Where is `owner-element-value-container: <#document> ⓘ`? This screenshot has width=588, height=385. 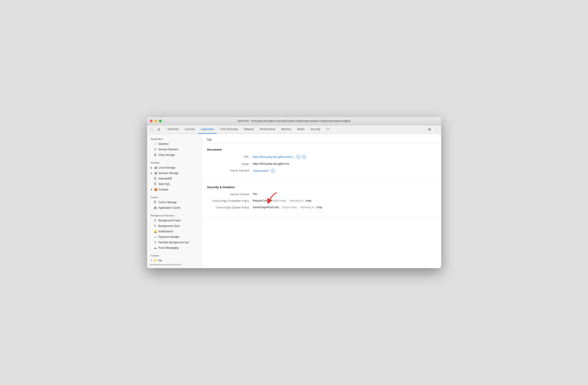 owner-element-value-container: <#document> ⓘ is located at coordinates (264, 171).